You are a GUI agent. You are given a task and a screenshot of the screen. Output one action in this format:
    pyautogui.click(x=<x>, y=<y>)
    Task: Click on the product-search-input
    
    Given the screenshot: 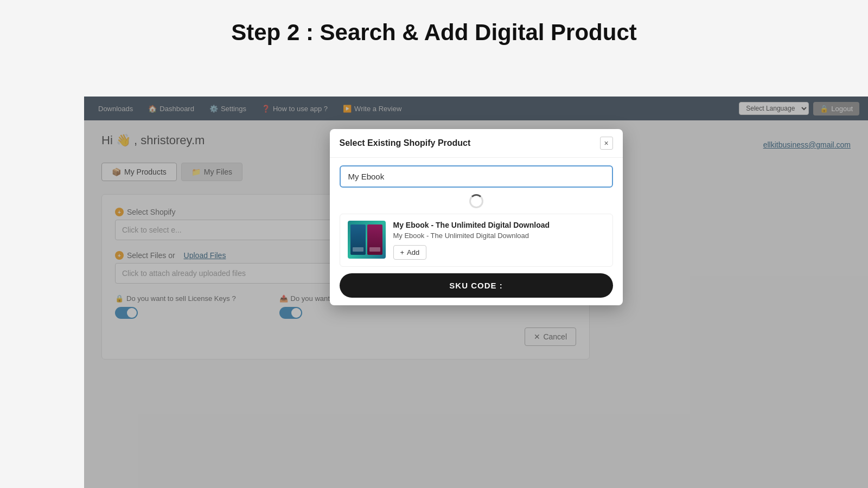 What is the action you would take?
    pyautogui.click(x=476, y=177)
    